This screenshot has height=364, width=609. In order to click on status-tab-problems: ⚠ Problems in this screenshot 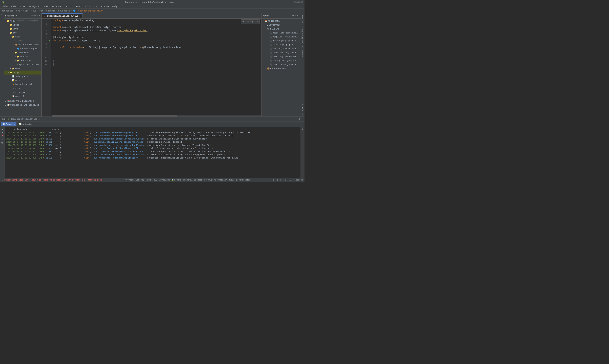, I will do `click(164, 180)`.